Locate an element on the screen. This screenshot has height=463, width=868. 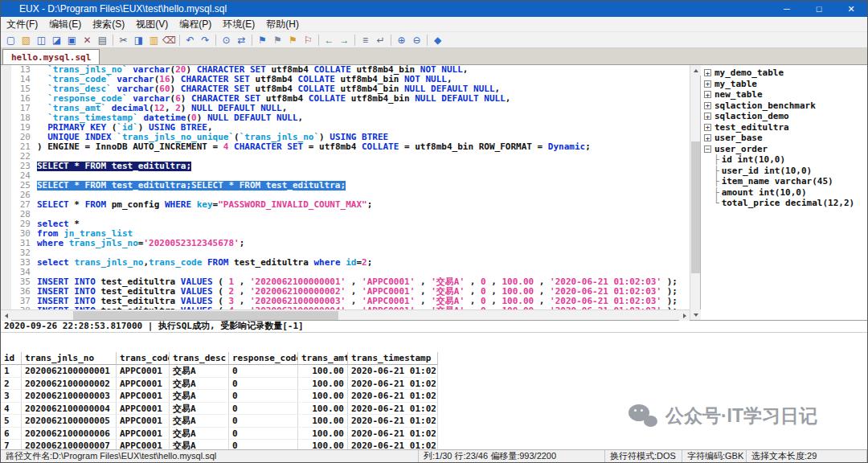
minimize-button: ─ is located at coordinates (787, 9).